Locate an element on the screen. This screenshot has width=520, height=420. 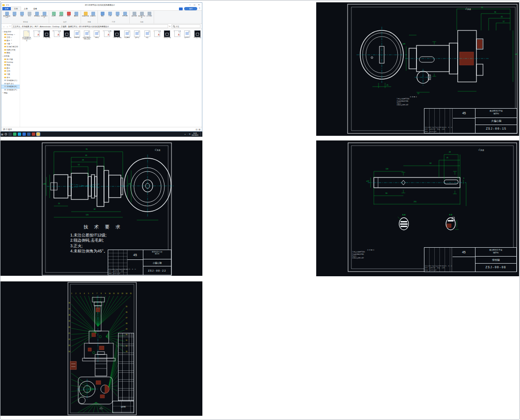
breadcrumb-item: 新建文件夹 is located at coordinates (73, 26).